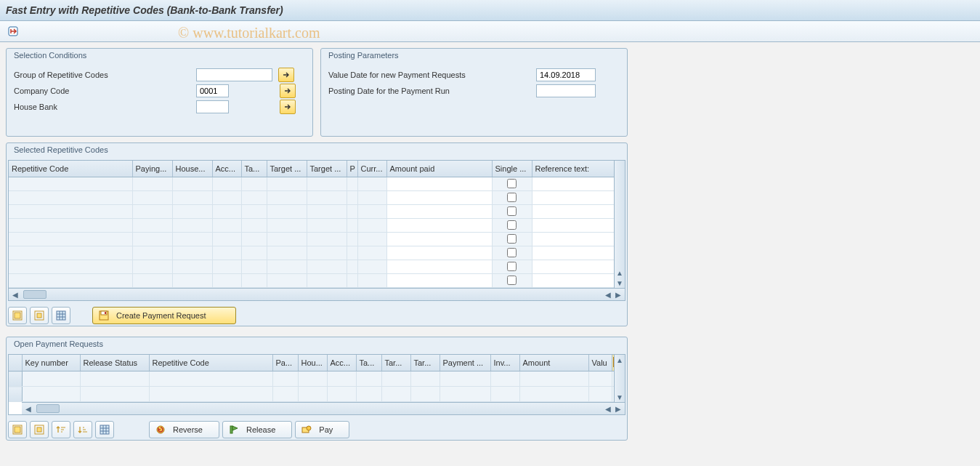  Describe the element at coordinates (439, 169) in the screenshot. I see `col-amount: Amount paid` at that location.